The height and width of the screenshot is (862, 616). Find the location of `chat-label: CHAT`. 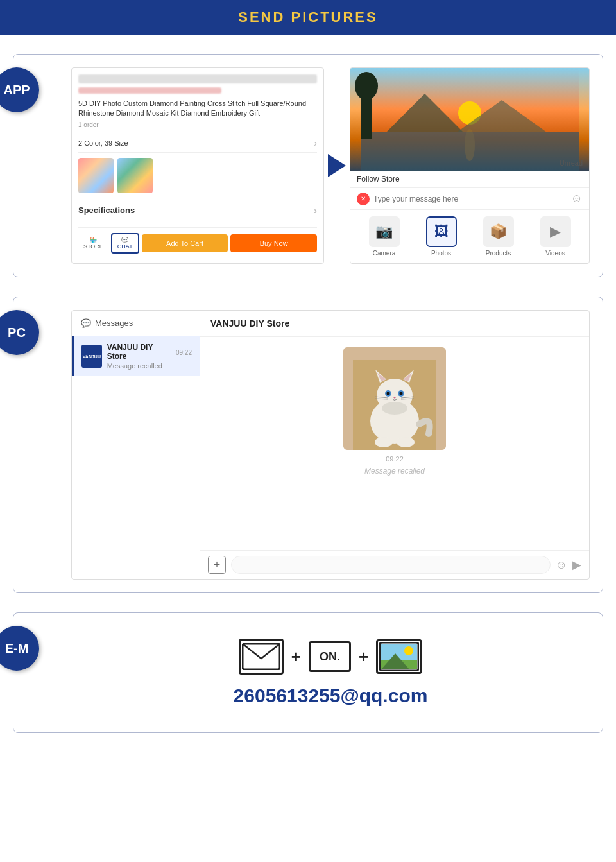

chat-label: CHAT is located at coordinates (125, 246).